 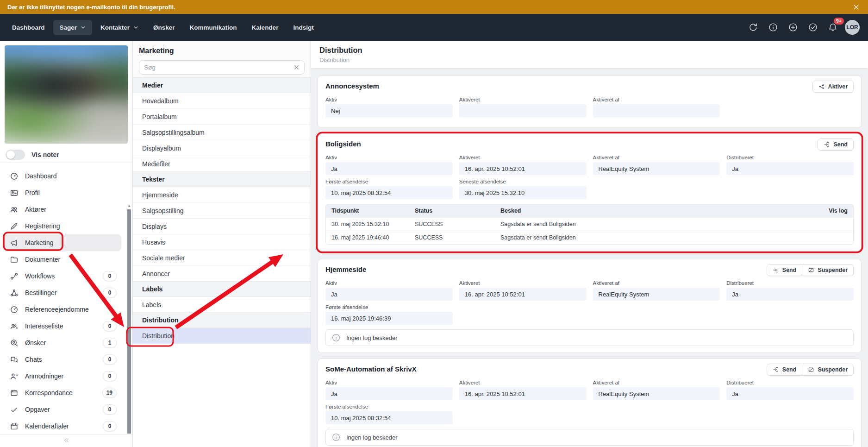 What do you see at coordinates (222, 164) in the screenshot?
I see `marketing-item-mediefiler: Mediefiler` at bounding box center [222, 164].